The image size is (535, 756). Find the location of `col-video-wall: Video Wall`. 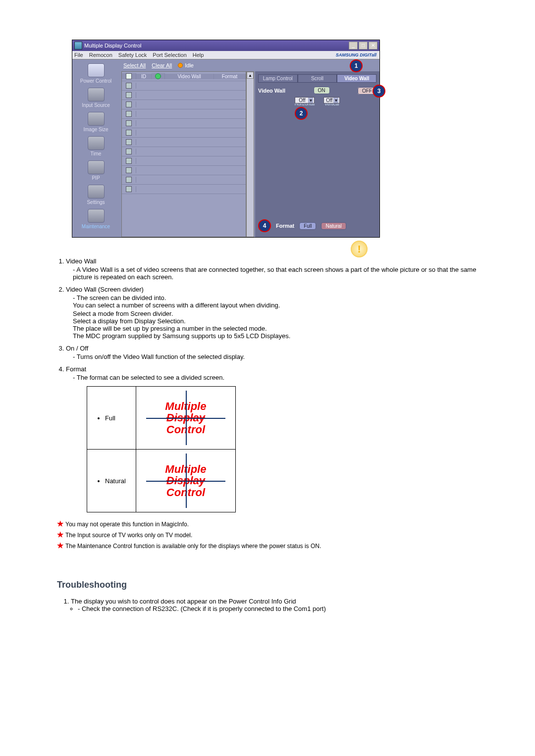

col-video-wall: Video Wall is located at coordinates (189, 76).